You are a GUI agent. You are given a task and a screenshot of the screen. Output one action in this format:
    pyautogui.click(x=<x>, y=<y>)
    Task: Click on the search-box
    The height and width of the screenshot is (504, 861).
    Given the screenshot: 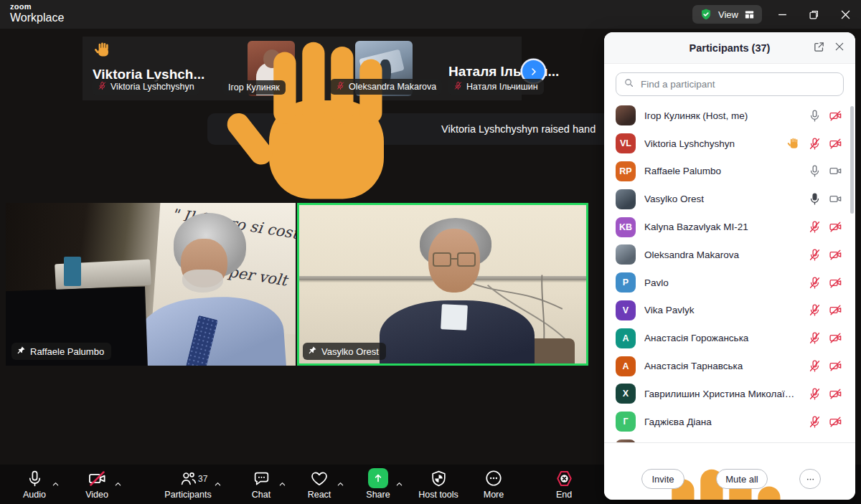 What is the action you would take?
    pyautogui.click(x=730, y=85)
    